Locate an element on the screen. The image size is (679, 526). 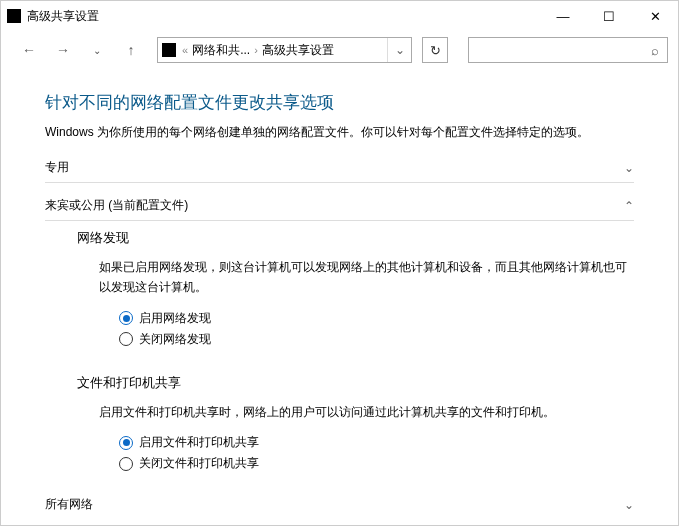
address-dropdown-icon: ⌄ is located at coordinates (399, 50).